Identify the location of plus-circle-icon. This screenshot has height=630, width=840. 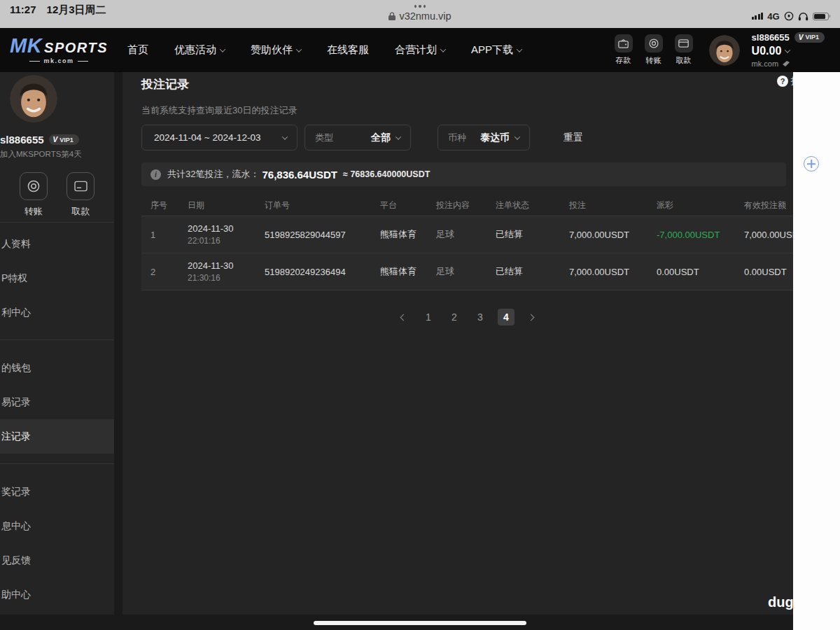
(811, 164).